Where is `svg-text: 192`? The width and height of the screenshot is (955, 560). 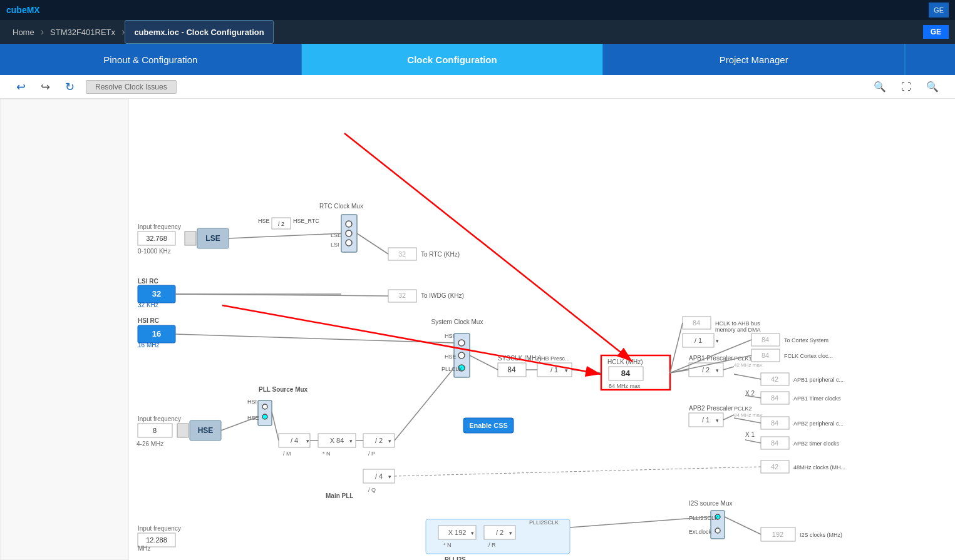 svg-text: 192 is located at coordinates (778, 534).